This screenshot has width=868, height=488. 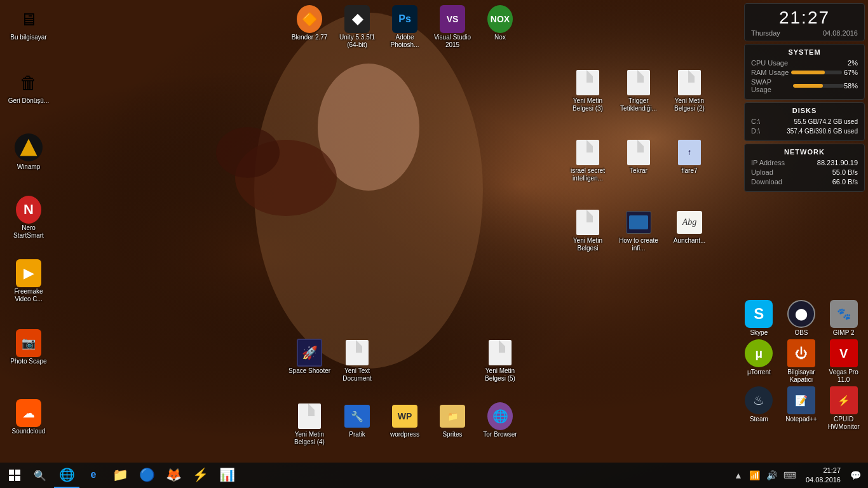 I want to click on icon-yeni-metin-3-label: Yeni Metin Belgesi (3), so click(x=588, y=105).